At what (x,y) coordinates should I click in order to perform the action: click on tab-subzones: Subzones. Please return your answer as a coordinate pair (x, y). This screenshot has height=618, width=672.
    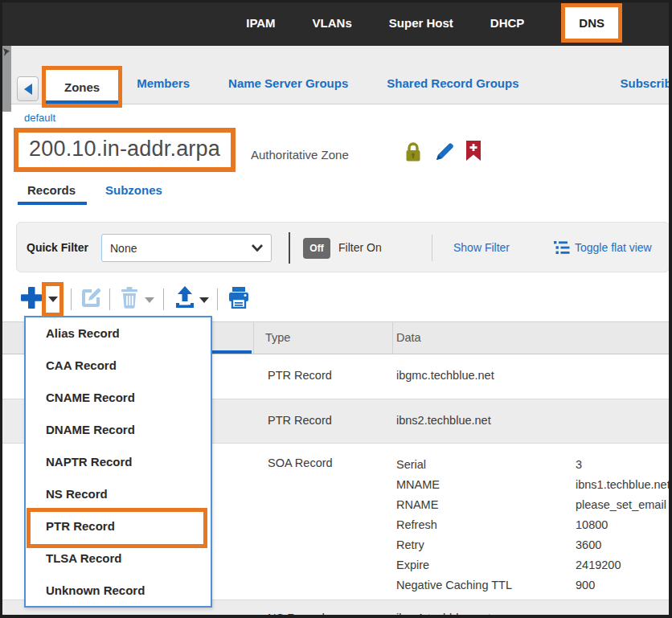
    Looking at the image, I should click on (133, 190).